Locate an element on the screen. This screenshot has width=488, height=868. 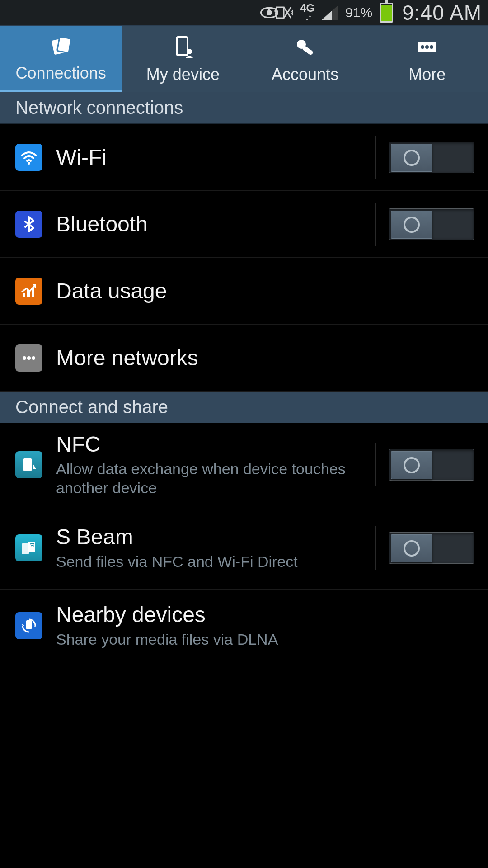
bluetooth-label: Bluetooth is located at coordinates (209, 224).